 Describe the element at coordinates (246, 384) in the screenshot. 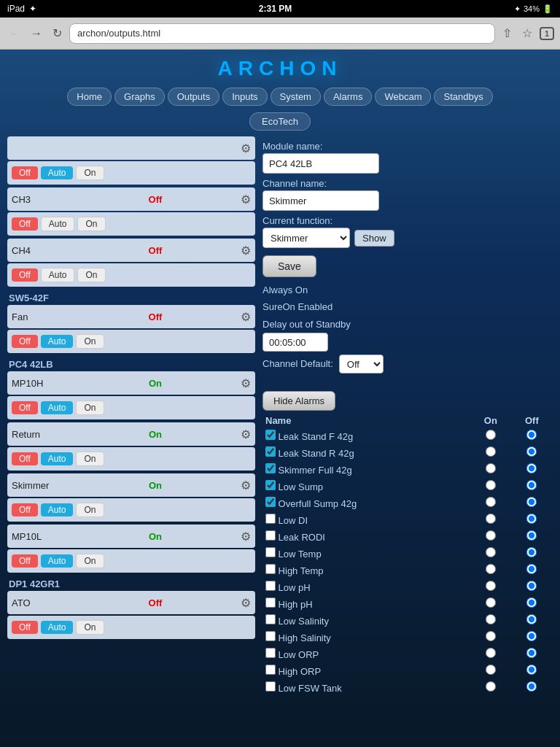

I see `mp10h-gear-icon: ⚙` at that location.